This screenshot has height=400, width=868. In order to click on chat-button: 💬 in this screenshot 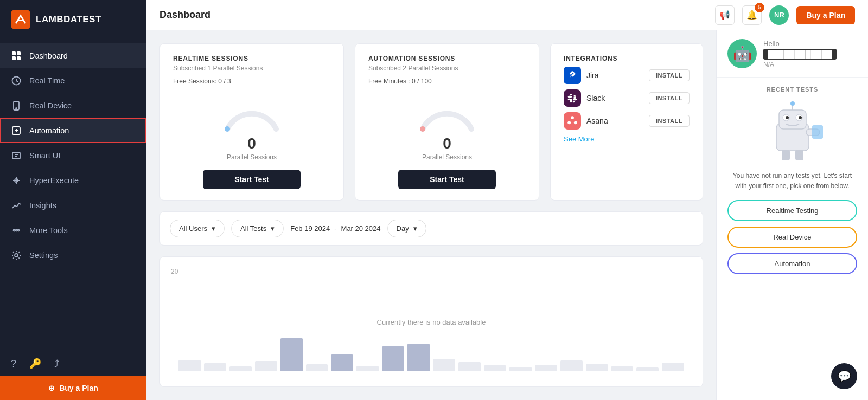, I will do `click(844, 376)`.